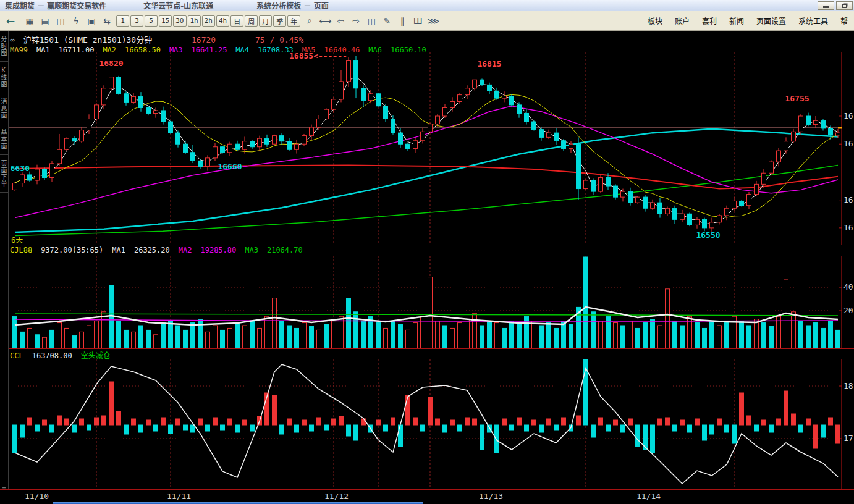  What do you see at coordinates (176, 50) in the screenshot?
I see `ma-segment: MA3` at bounding box center [176, 50].